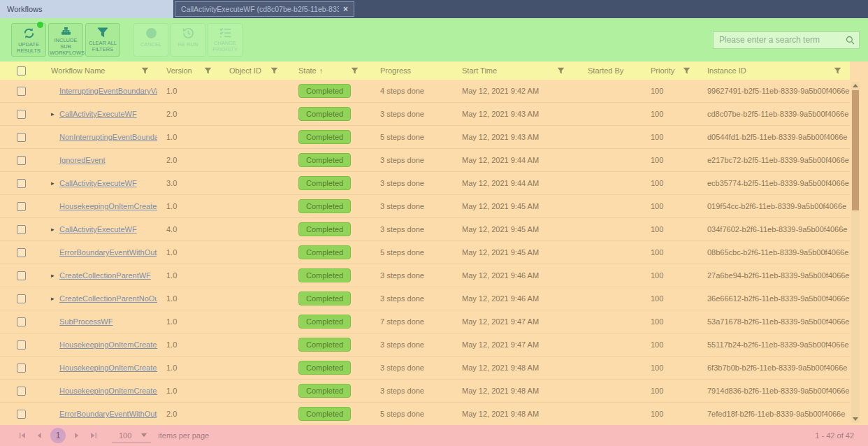 The width and height of the screenshot is (868, 446). I want to click on scroll-down-icon, so click(855, 419).